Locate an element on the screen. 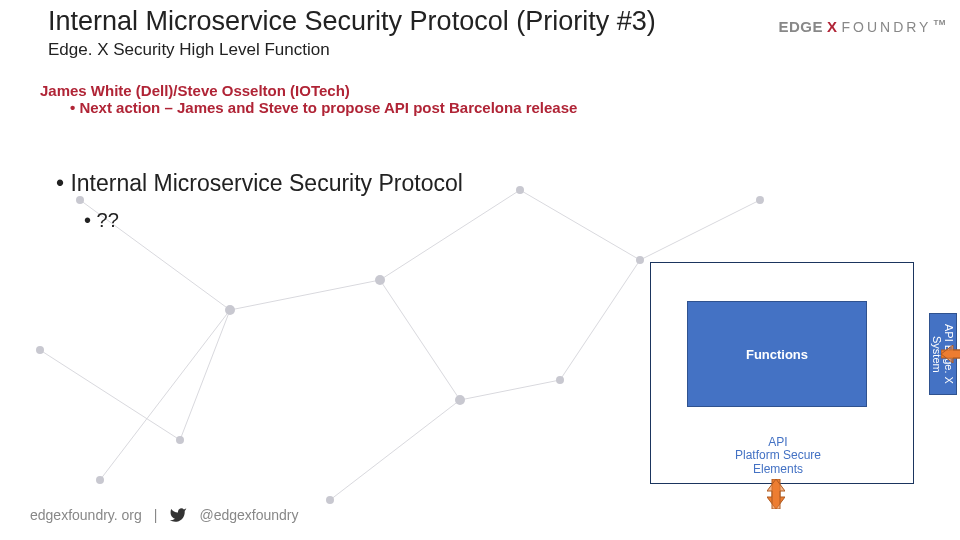 The height and width of the screenshot is (540, 960). logo-tm: TM is located at coordinates (940, 22).